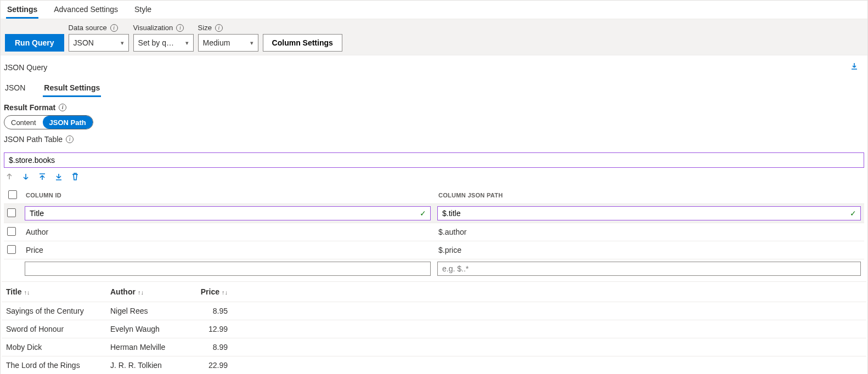  I want to click on select-all-checkbox, so click(13, 195).